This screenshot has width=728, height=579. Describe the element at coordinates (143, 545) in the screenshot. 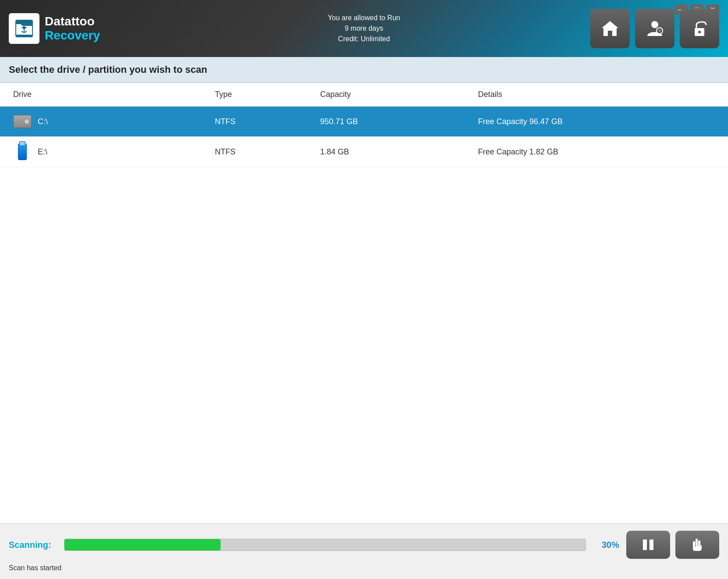

I see `progress-bar-fill` at that location.